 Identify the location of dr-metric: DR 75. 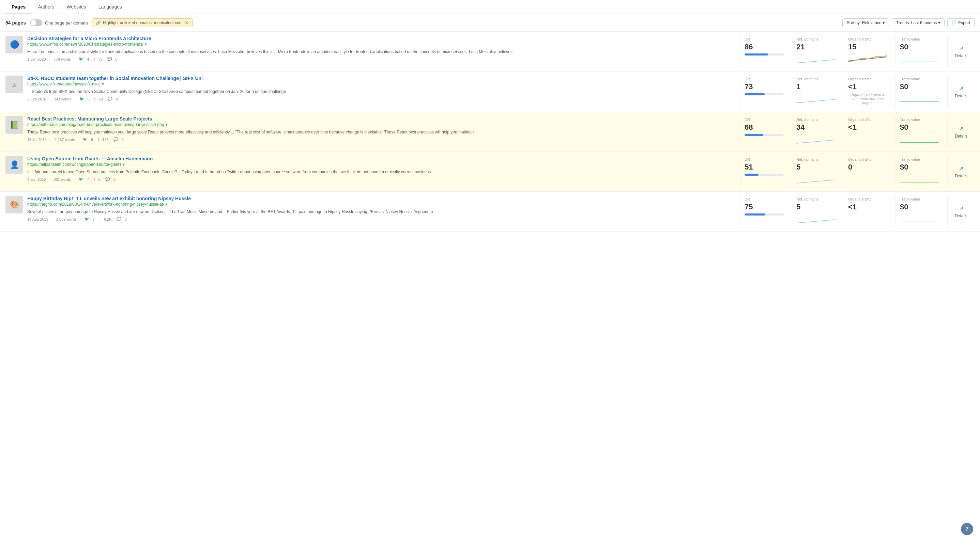
(764, 211).